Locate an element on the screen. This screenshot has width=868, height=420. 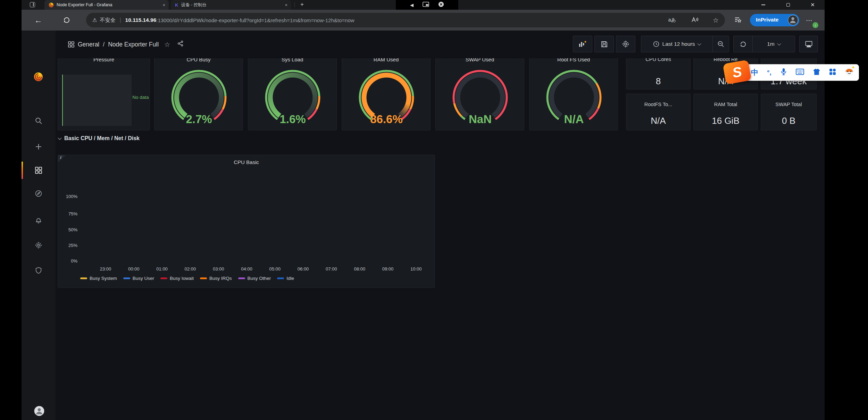
sidebar-item-explore is located at coordinates (39, 194).